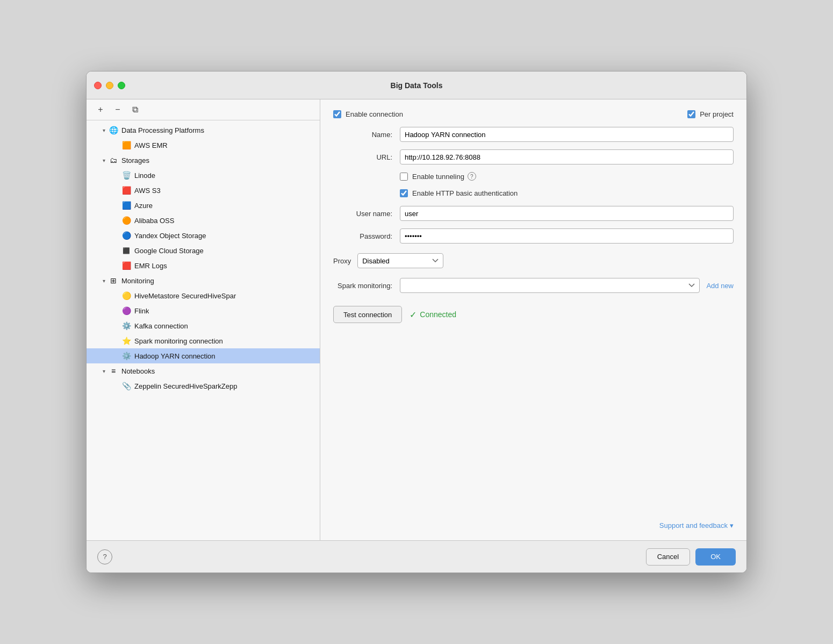 The width and height of the screenshot is (833, 644). Describe the element at coordinates (138, 371) in the screenshot. I see `tree-item-label: Notebooks` at that location.